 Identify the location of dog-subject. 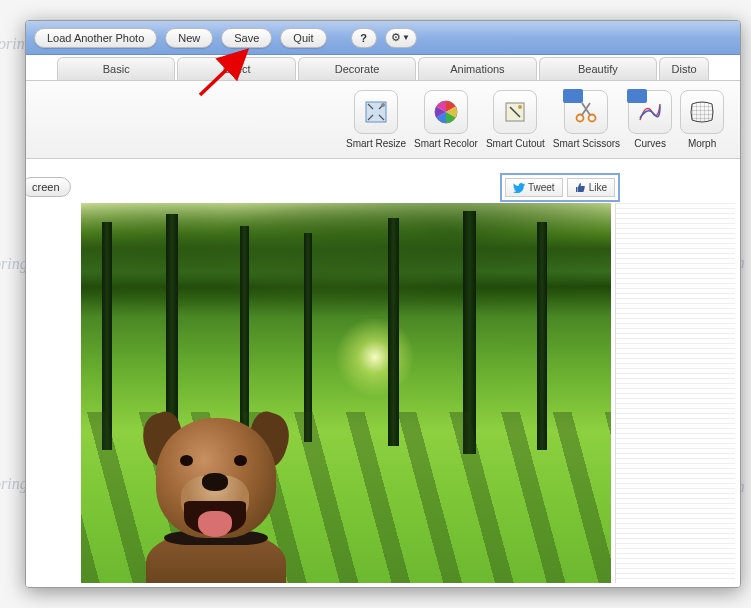
(216, 493).